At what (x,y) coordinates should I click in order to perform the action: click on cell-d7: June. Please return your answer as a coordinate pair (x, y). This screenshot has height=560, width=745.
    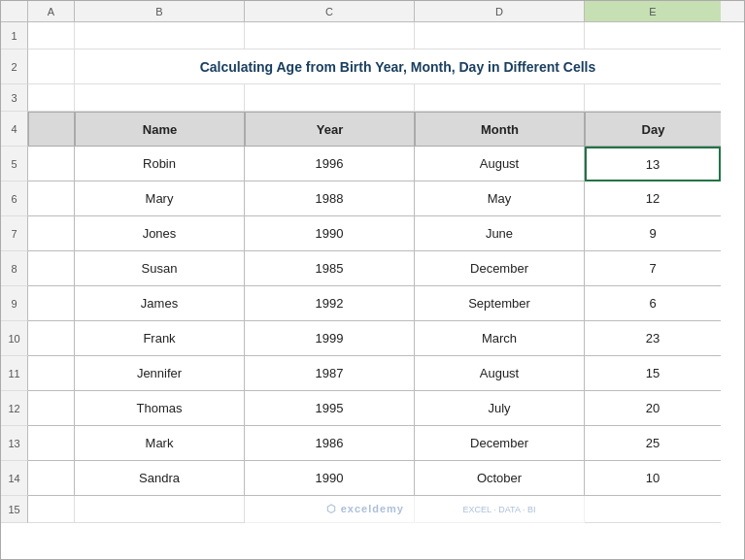
    Looking at the image, I should click on (499, 234).